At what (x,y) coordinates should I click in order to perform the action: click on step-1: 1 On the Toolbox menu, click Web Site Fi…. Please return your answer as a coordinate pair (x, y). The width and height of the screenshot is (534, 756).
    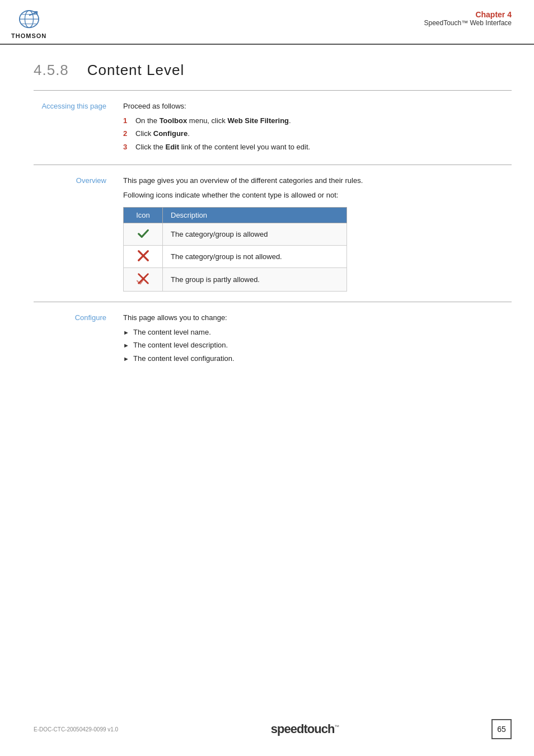
    Looking at the image, I should click on (317, 121).